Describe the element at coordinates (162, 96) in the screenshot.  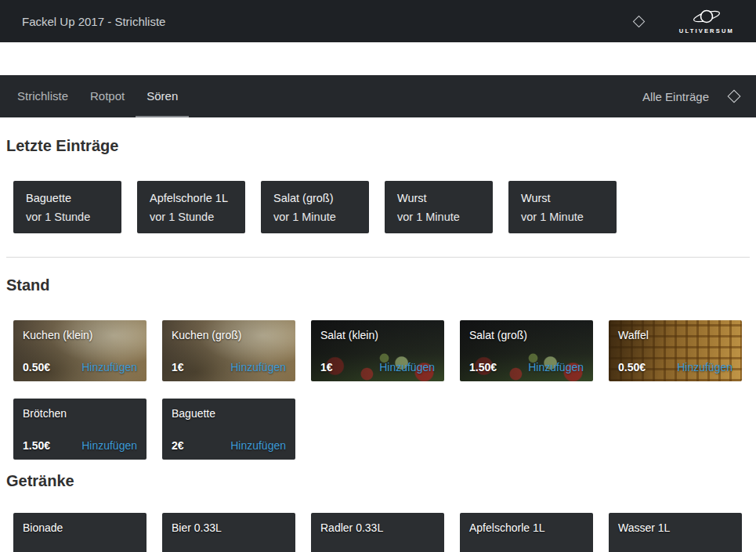
I see `tab-soeren: Sören` at that location.